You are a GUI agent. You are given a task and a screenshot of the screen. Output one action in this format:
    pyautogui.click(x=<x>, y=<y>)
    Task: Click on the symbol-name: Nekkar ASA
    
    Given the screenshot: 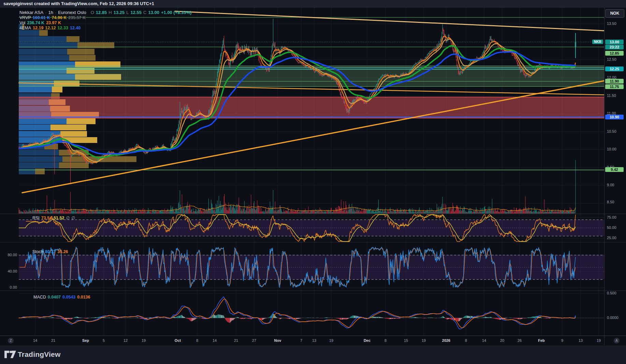 What is the action you would take?
    pyautogui.click(x=31, y=12)
    